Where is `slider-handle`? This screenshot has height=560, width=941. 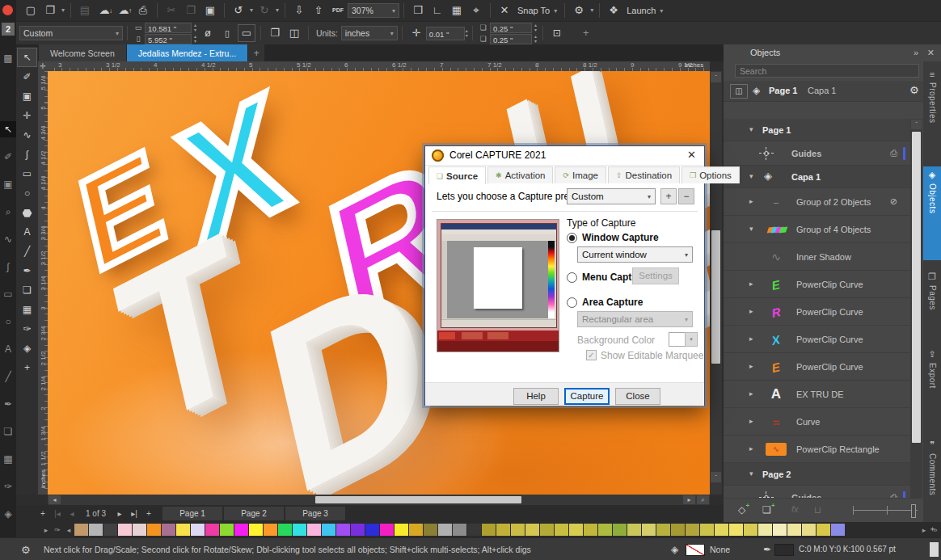 slider-handle is located at coordinates (914, 511).